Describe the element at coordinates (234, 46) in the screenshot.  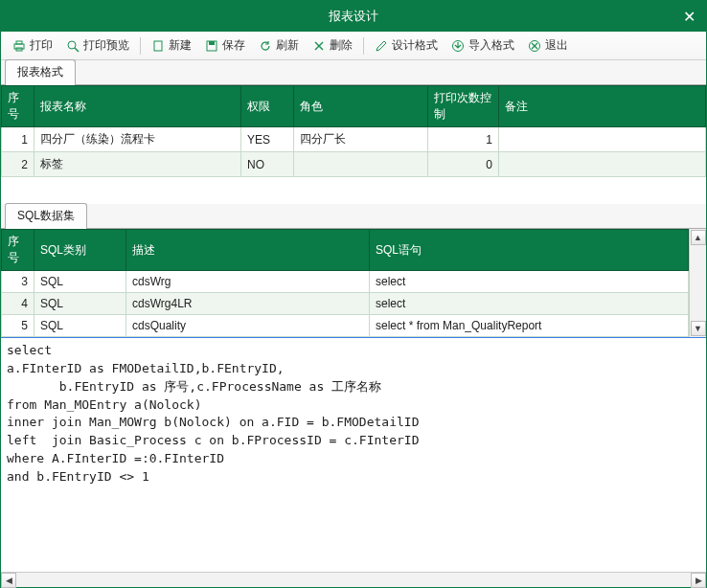
I see `save-label: 保存` at that location.